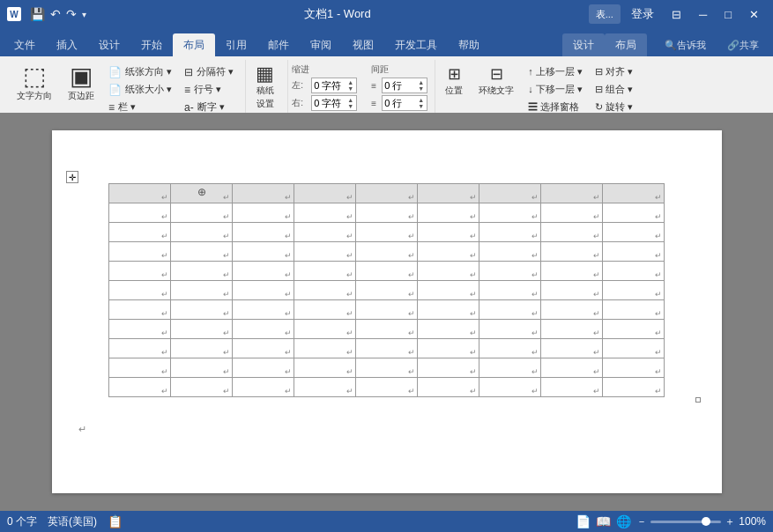 The image size is (773, 532). Describe the element at coordinates (351, 88) in the screenshot. I see `indent-left-down: ▼` at that location.